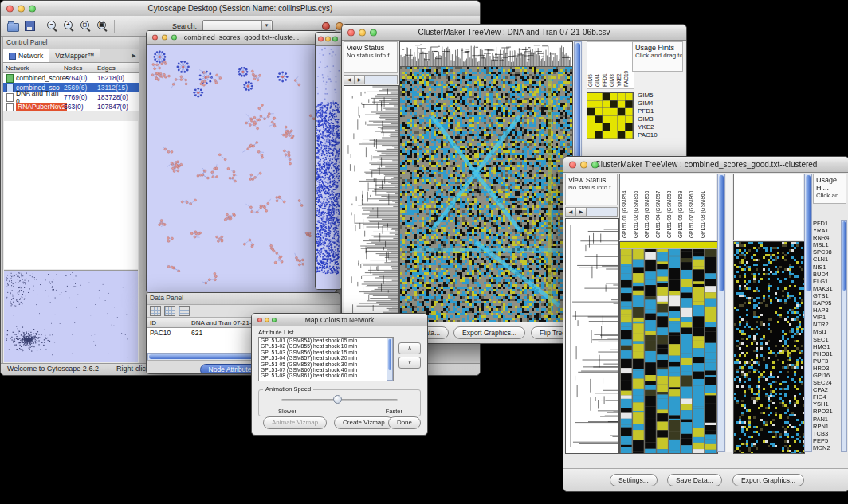  What do you see at coordinates (326, 341) in the screenshot?
I see `attribute-item: GPL51-01 (GSM854) heat shock 05 min` at bounding box center [326, 341].